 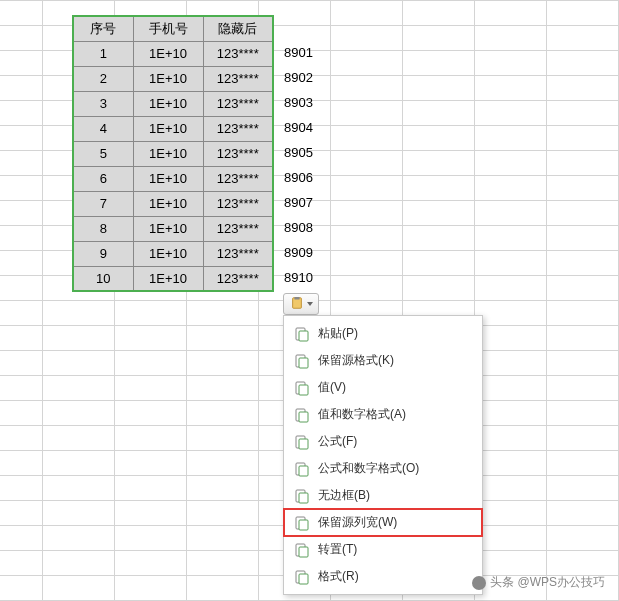 I want to click on cell-seq: 10, so click(x=103, y=278).